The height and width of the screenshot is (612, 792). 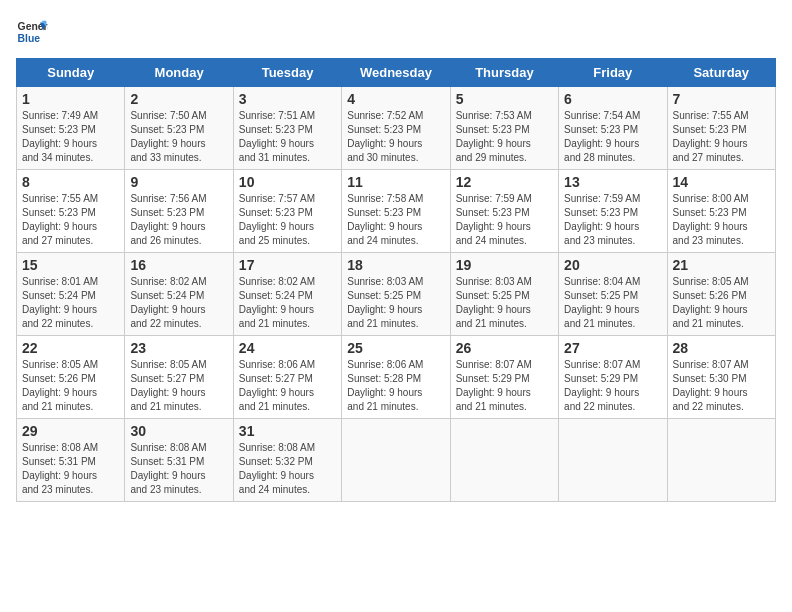 I want to click on calendar-week-1: 1Sunrise: 7:49 AM Sunset: 5:23 PM Daylig…, so click(x=396, y=128).